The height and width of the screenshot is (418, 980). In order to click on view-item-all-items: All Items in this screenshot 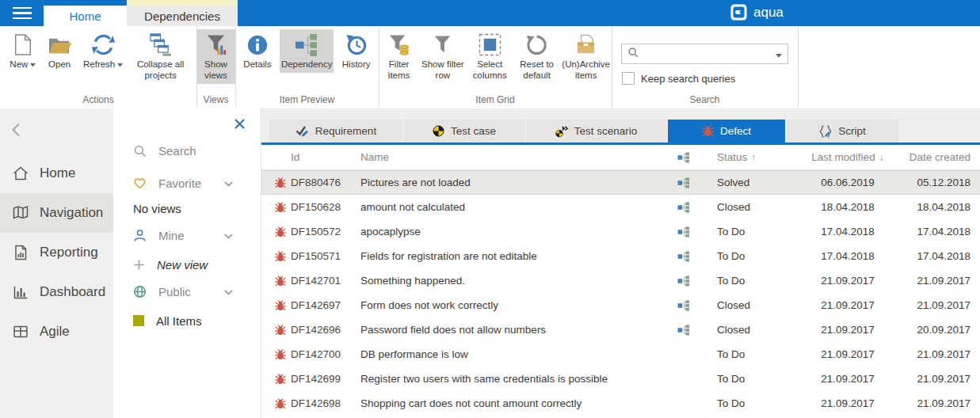, I will do `click(192, 321)`.